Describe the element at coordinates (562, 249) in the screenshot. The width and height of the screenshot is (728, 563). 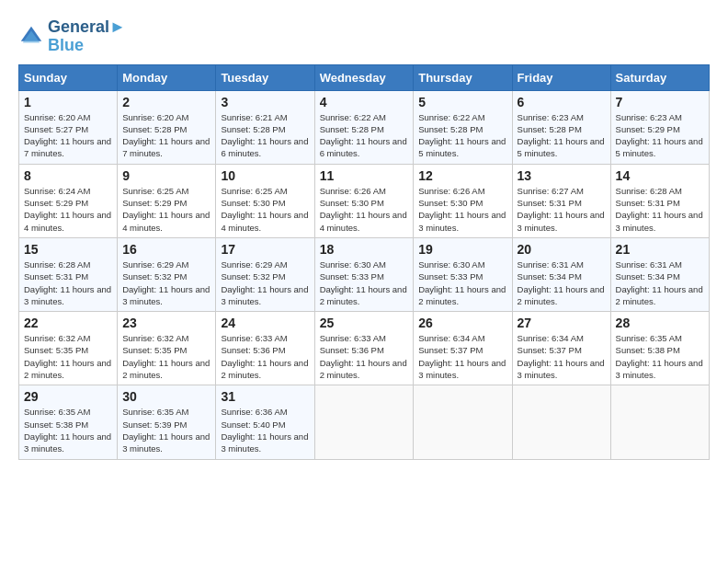
I see `day-number: 20` at that location.